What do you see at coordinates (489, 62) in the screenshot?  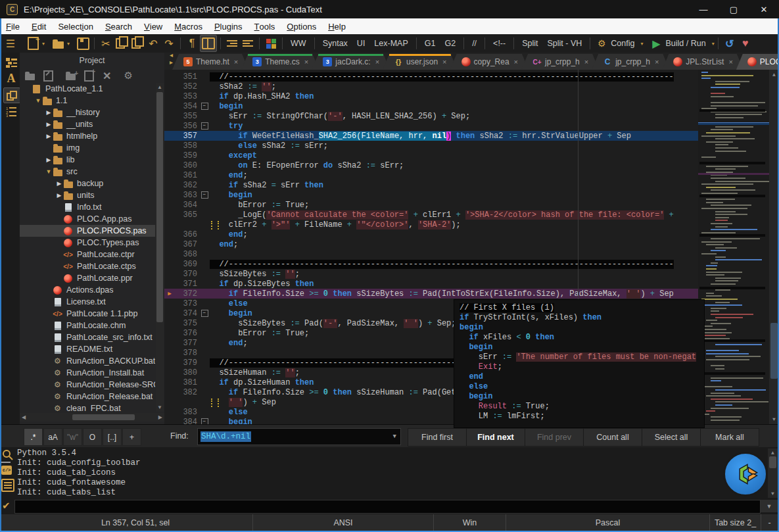 I see `tab-copy_Rea: copy_Rea×` at bounding box center [489, 62].